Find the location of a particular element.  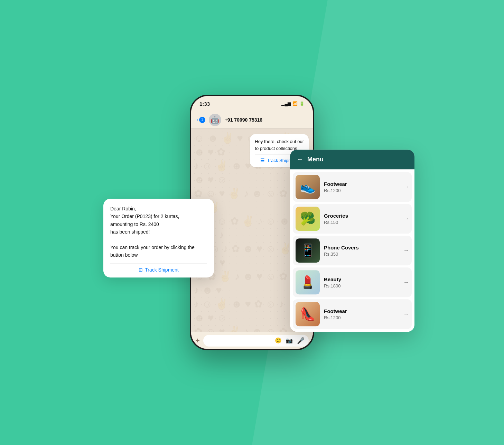

groceries-info: Groceries Rs.150 is located at coordinates (362, 219).